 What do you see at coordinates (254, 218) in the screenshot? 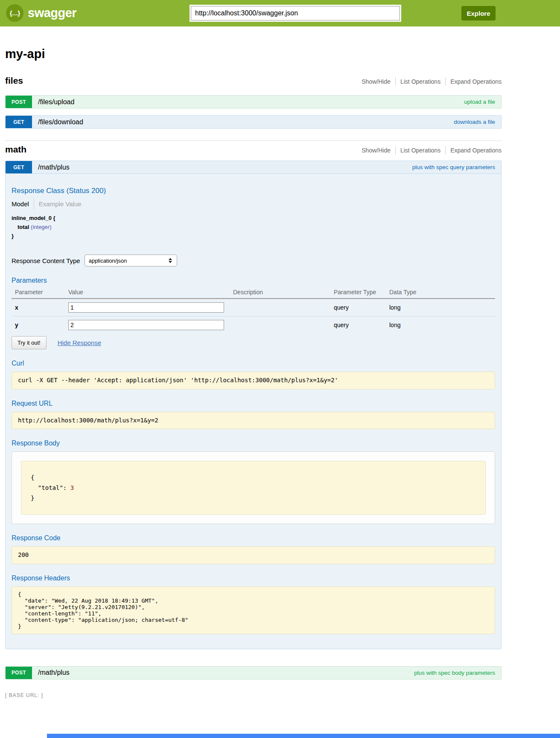
I see `model-name: inline_model_0 {` at bounding box center [254, 218].